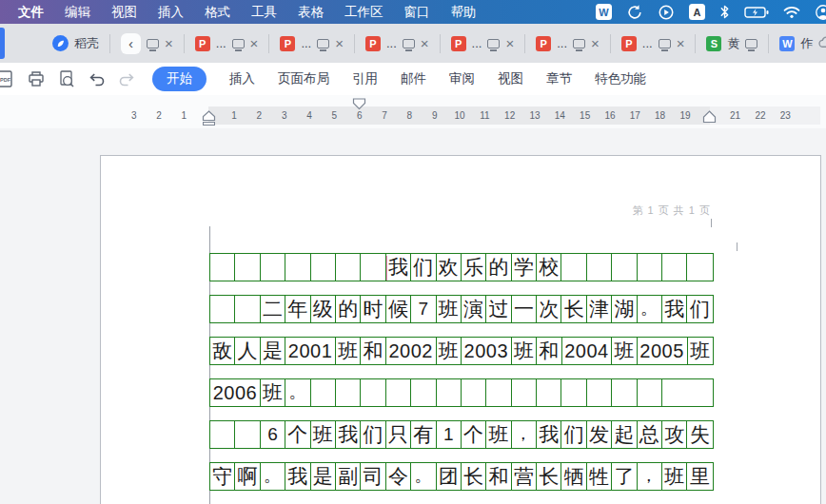 This screenshot has height=504, width=826. Describe the element at coordinates (666, 12) in the screenshot. I see `play-icon` at that location.